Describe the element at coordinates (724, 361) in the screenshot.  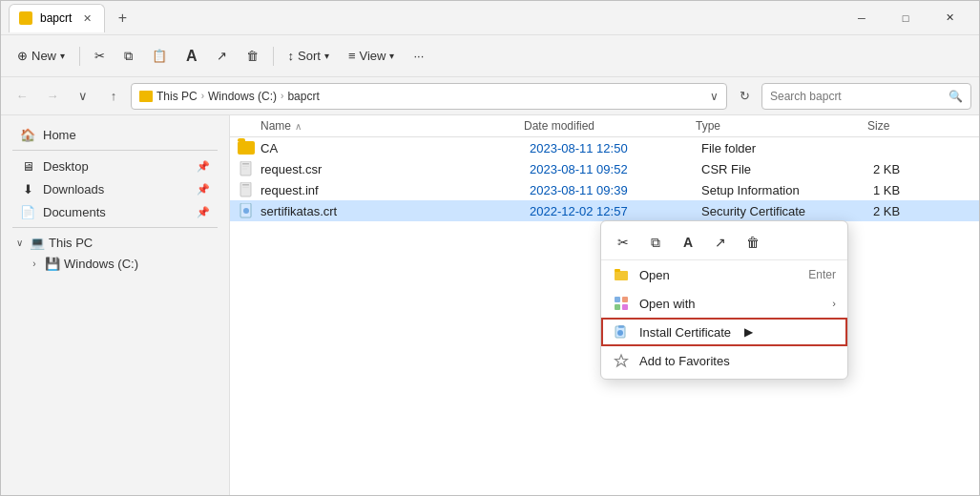
I see `ctx-item-favorites: Add to Favorites` at that location.